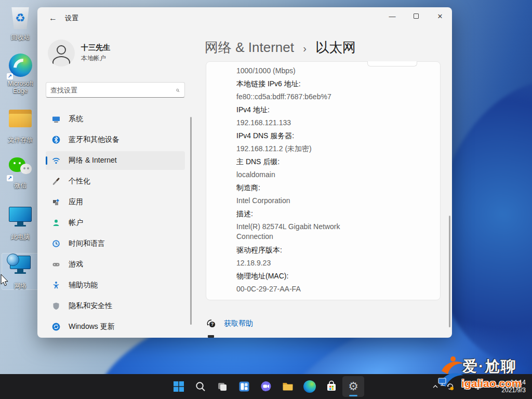 Image resolution: width=532 pixels, height=399 pixels. Describe the element at coordinates (20, 66) in the screenshot. I see `edge-icon: ↗` at that location.